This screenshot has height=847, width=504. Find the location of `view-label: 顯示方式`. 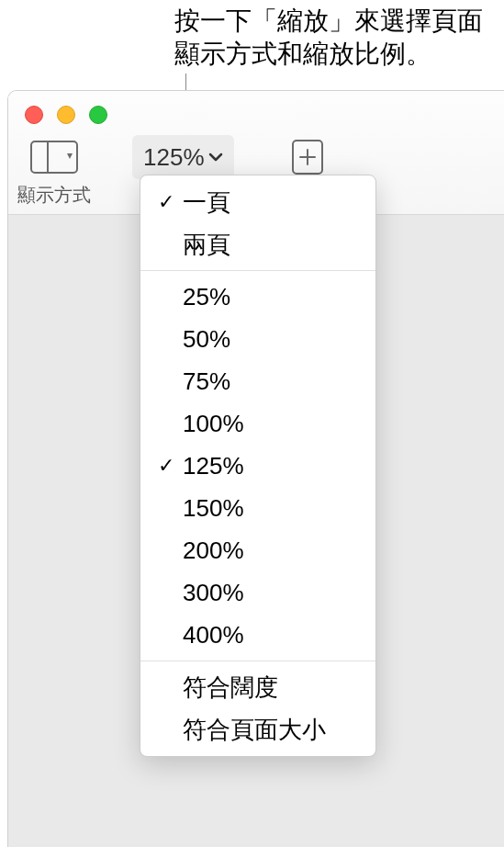

view-label: 顯示方式 is located at coordinates (54, 195).